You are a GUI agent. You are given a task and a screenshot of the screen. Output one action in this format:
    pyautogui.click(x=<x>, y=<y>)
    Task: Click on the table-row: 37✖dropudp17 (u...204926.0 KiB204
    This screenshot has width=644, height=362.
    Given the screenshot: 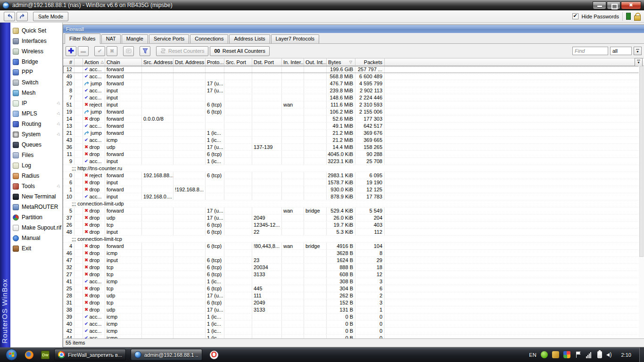 What is the action you would take?
    pyautogui.click(x=354, y=218)
    